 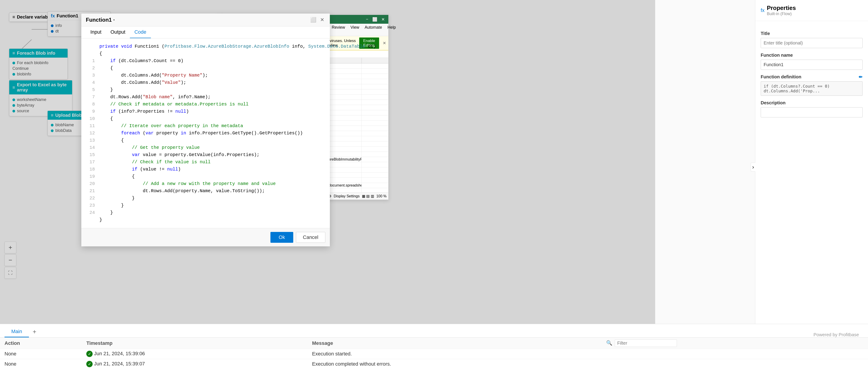 I want to click on code-line-8: 8 // Check if metadata or metadata.Prope…, so click(x=206, y=104).